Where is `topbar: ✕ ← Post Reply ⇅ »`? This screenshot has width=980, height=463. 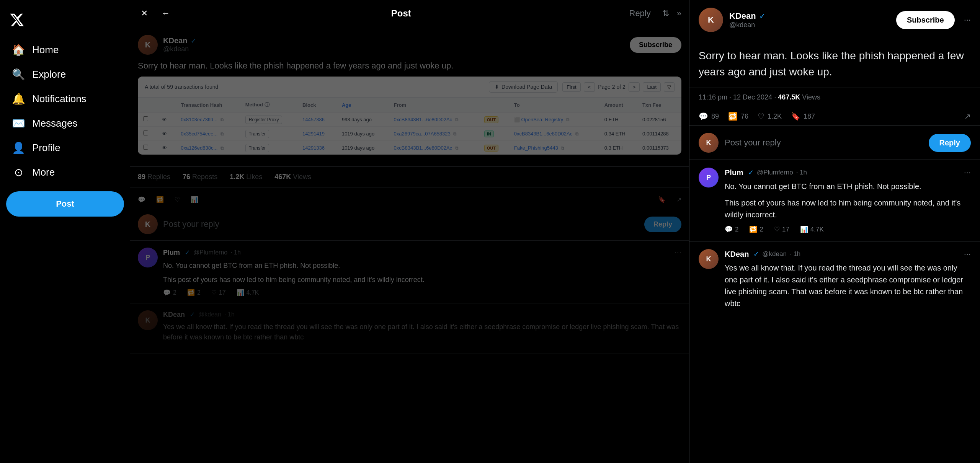 topbar: ✕ ← Post Reply ⇅ » is located at coordinates (410, 14).